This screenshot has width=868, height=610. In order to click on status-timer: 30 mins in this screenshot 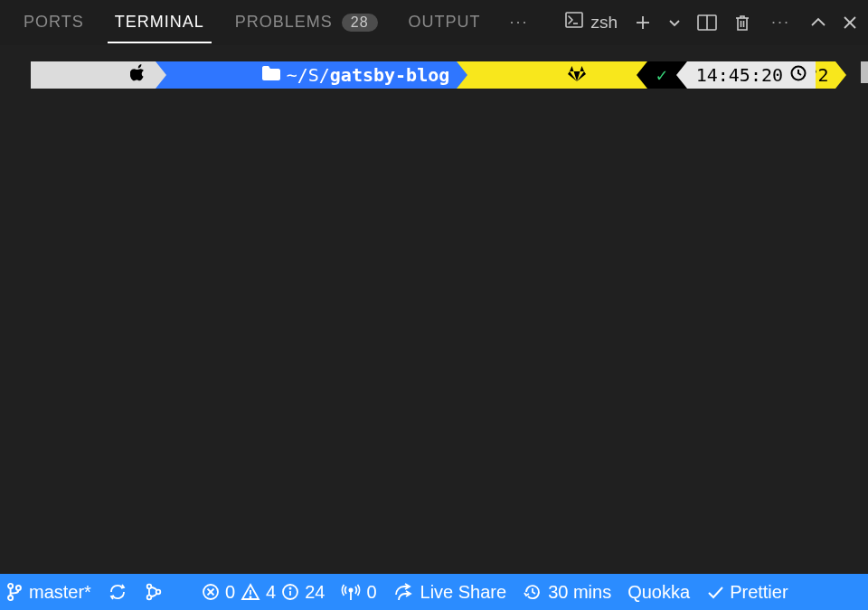, I will do `click(567, 593)`.